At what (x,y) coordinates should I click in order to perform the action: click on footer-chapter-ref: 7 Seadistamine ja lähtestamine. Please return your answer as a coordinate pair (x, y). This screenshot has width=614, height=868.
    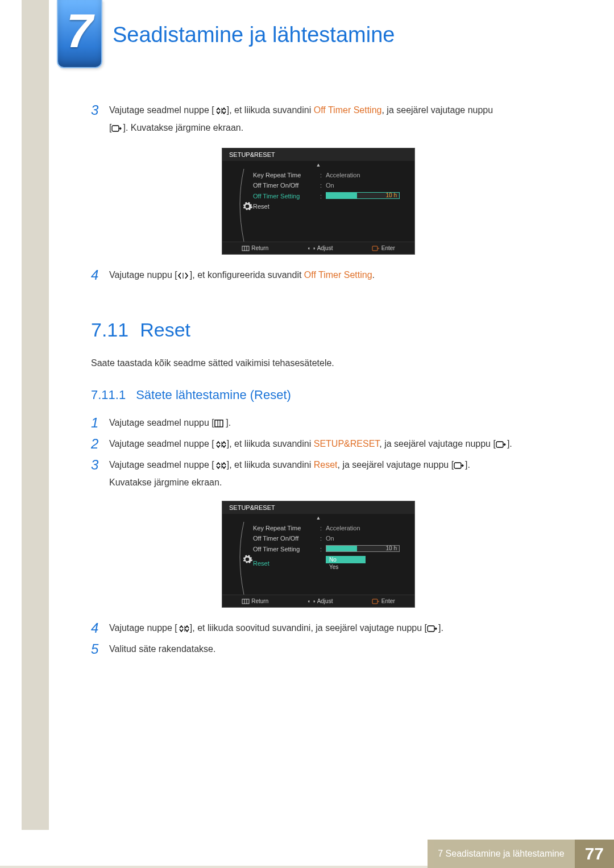
    Looking at the image, I should click on (501, 854).